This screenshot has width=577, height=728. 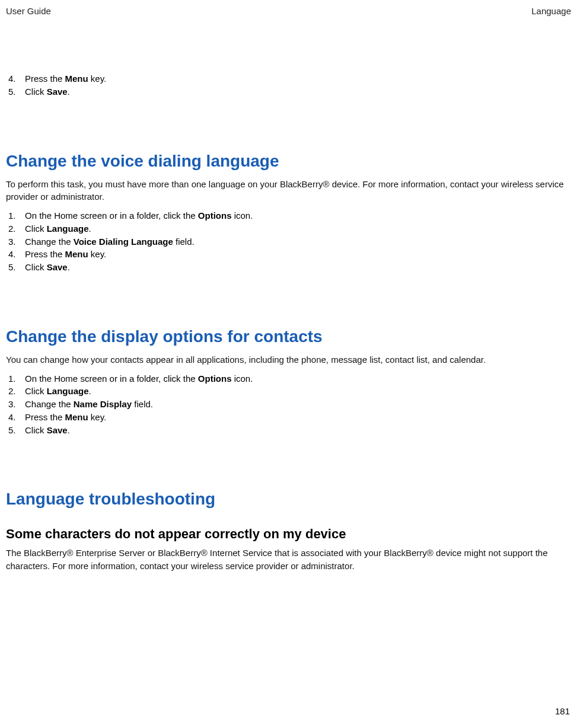 What do you see at coordinates (288, 161) in the screenshot?
I see `heading-voice-dialing: Change the voice dialing language` at bounding box center [288, 161].